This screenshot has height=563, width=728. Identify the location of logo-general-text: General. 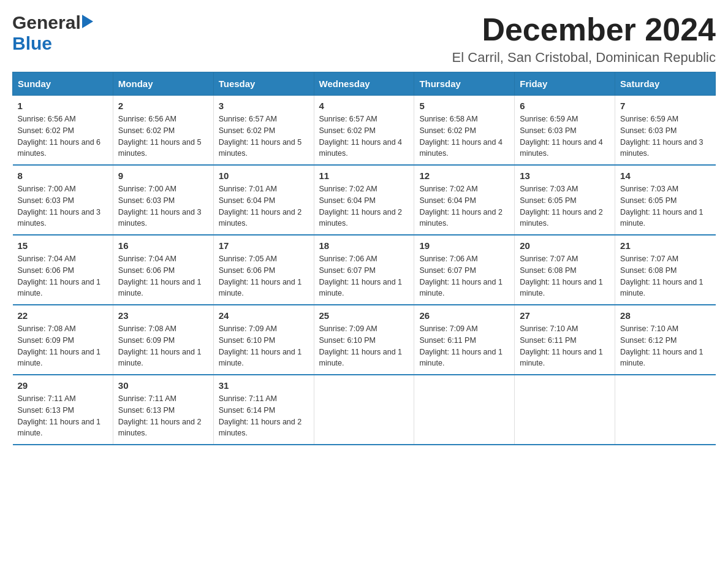
(47, 23).